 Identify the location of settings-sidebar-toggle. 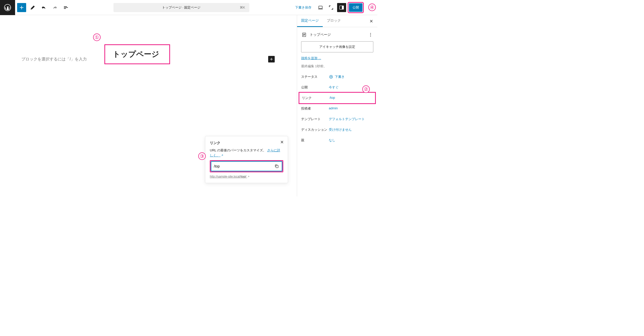
(342, 8).